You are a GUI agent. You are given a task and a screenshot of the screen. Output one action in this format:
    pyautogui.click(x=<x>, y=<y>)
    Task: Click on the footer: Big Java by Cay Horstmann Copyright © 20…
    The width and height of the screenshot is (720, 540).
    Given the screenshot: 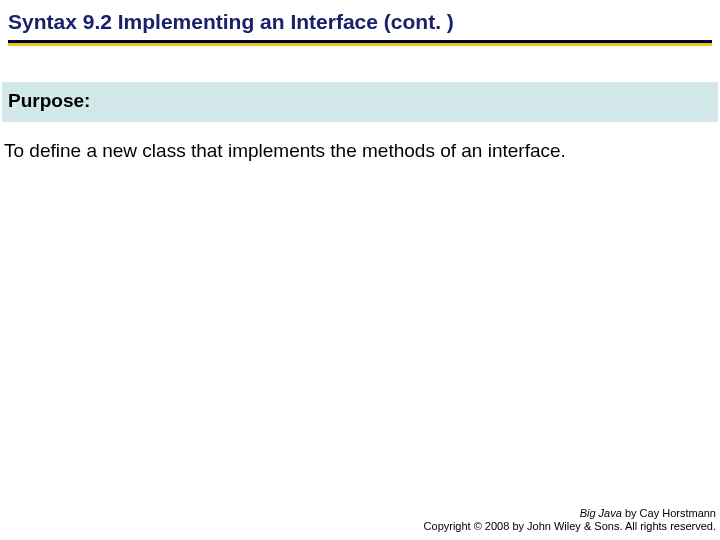 What is the action you would take?
    pyautogui.click(x=570, y=521)
    